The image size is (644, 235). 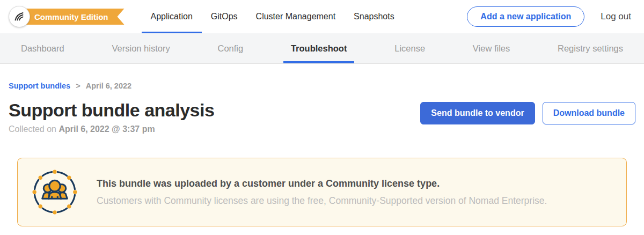 I want to click on tab-snapshots: Snapshots, so click(x=374, y=17).